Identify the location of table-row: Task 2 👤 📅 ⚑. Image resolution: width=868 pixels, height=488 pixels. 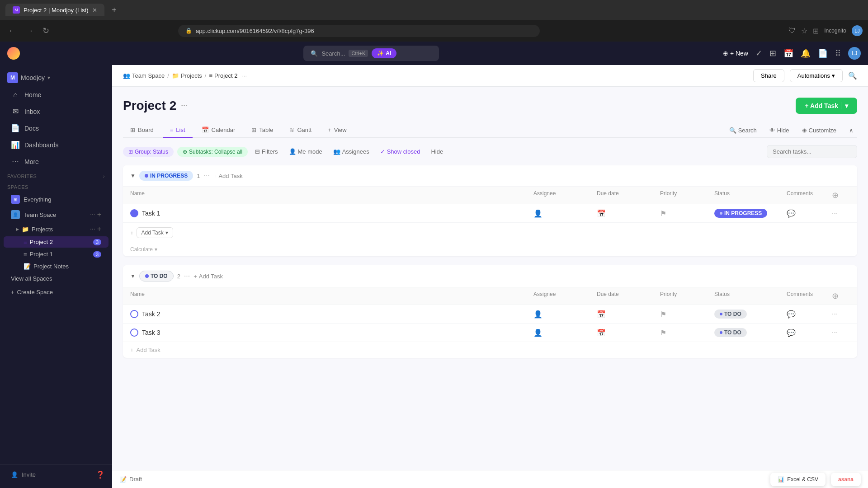
(490, 314).